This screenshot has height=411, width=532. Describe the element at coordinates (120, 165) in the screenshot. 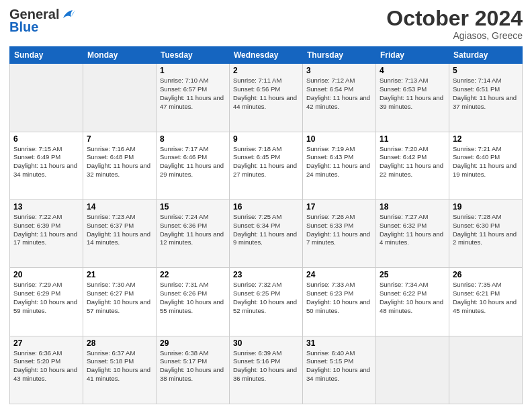

I see `calendar-cell: 7Sunrise: 7:16 AMSunset: 6:48 PMDaylight…` at that location.